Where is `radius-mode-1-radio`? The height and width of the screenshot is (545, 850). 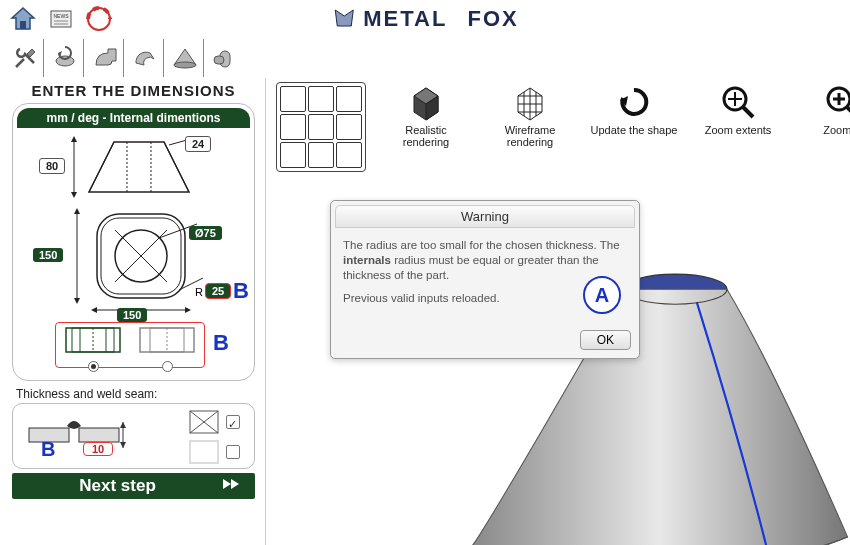
radius-mode-1-radio is located at coordinates (94, 366).